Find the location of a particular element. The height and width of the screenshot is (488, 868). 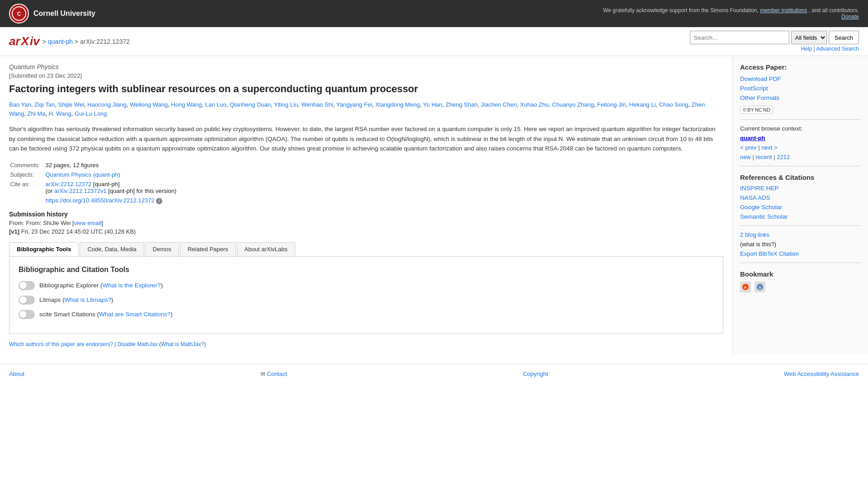

search-field-select: All fields is located at coordinates (809, 38).